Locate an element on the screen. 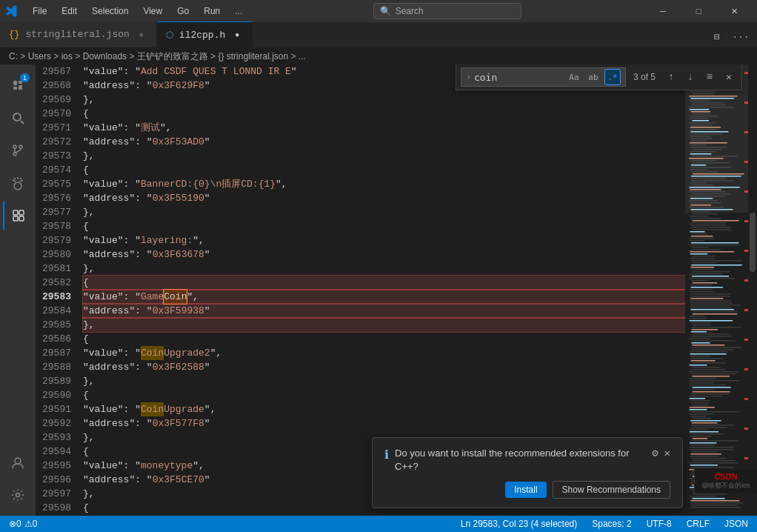 Image resolution: width=757 pixels, height=532 pixels. menu-go: Go is located at coordinates (183, 11).